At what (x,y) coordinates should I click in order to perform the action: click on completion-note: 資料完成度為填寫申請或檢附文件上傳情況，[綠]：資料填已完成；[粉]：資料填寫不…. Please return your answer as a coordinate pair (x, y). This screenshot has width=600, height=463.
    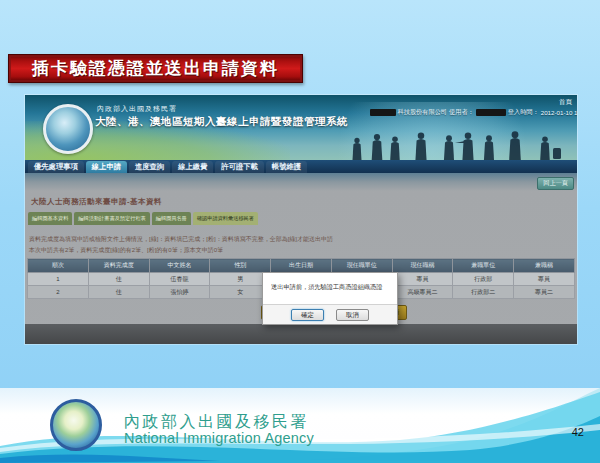
    Looking at the image, I should click on (181, 240).